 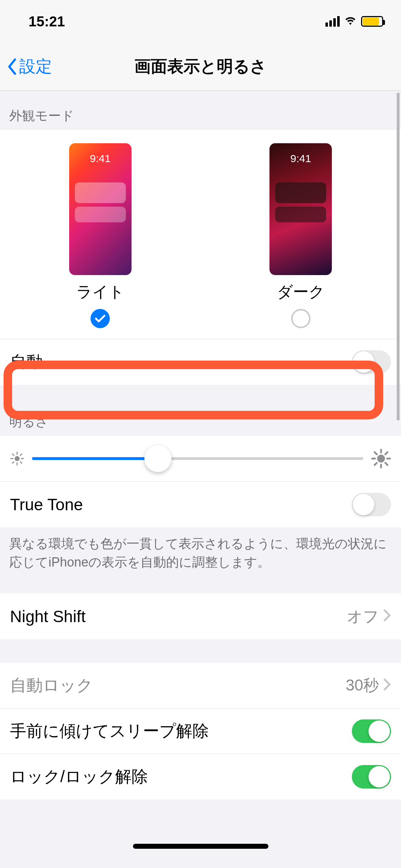 What do you see at coordinates (200, 686) in the screenshot?
I see `auto-lock-cell: 自動ロック 30秒` at bounding box center [200, 686].